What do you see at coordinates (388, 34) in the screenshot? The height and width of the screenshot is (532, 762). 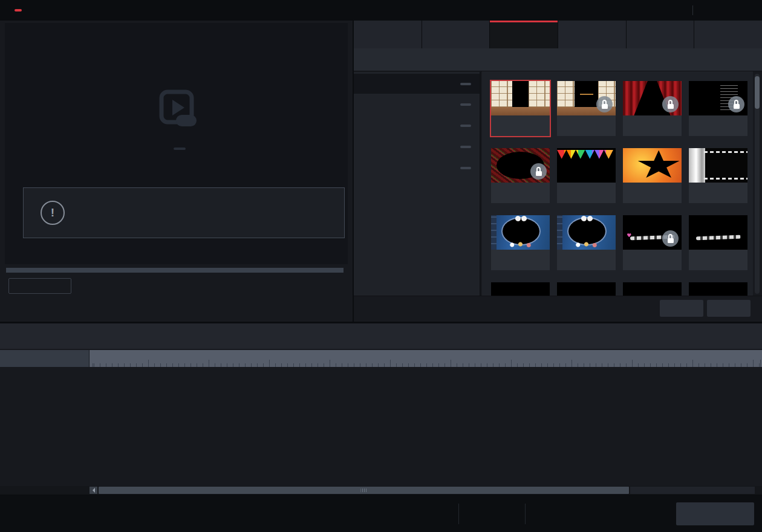 I see `tab-media-source` at bounding box center [388, 34].